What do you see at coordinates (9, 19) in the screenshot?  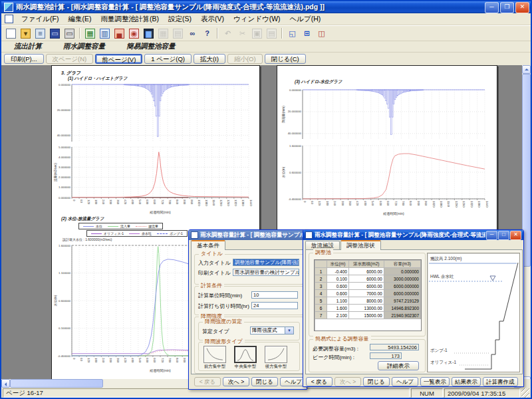 I see `mdi-child-icon` at bounding box center [9, 19].